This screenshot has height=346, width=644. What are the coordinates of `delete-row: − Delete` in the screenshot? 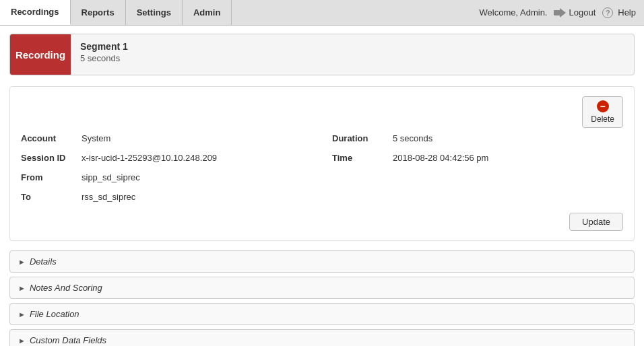 It's located at (322, 112).